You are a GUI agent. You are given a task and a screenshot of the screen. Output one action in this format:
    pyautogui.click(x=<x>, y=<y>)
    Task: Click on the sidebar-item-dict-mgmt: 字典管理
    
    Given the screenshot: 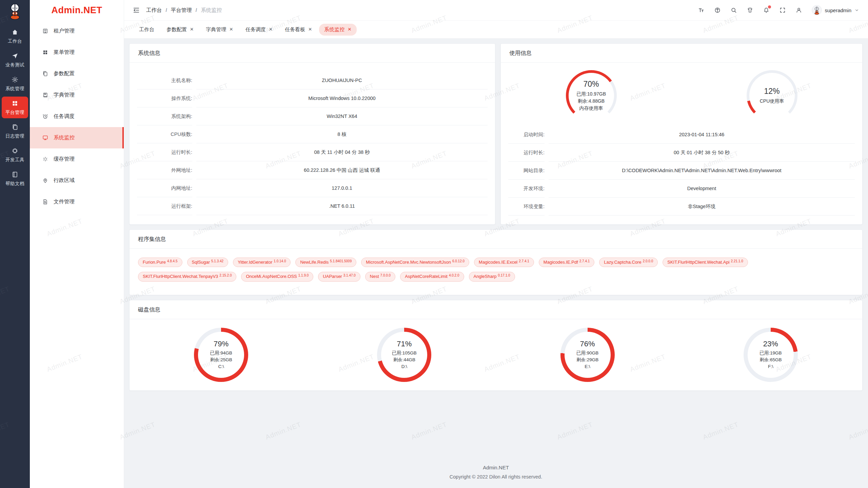 What is the action you would take?
    pyautogui.click(x=77, y=95)
    